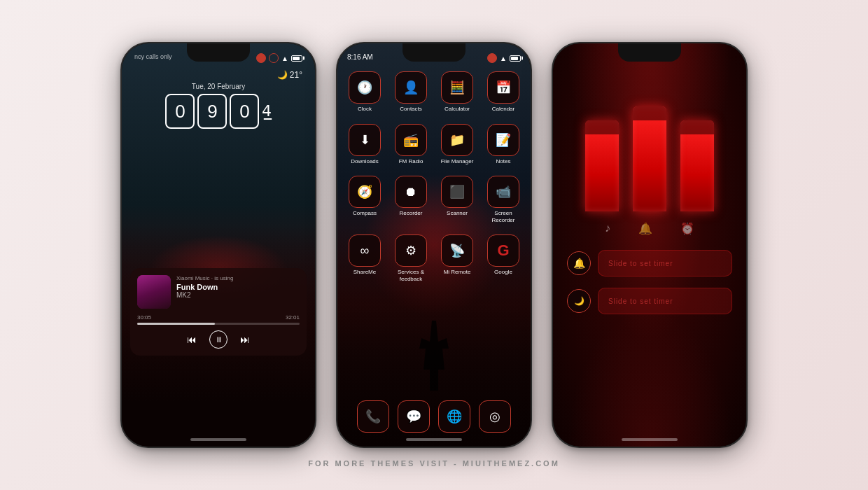 This screenshot has width=868, height=490. Describe the element at coordinates (454, 416) in the screenshot. I see `dock-browser: 🌐` at that location.